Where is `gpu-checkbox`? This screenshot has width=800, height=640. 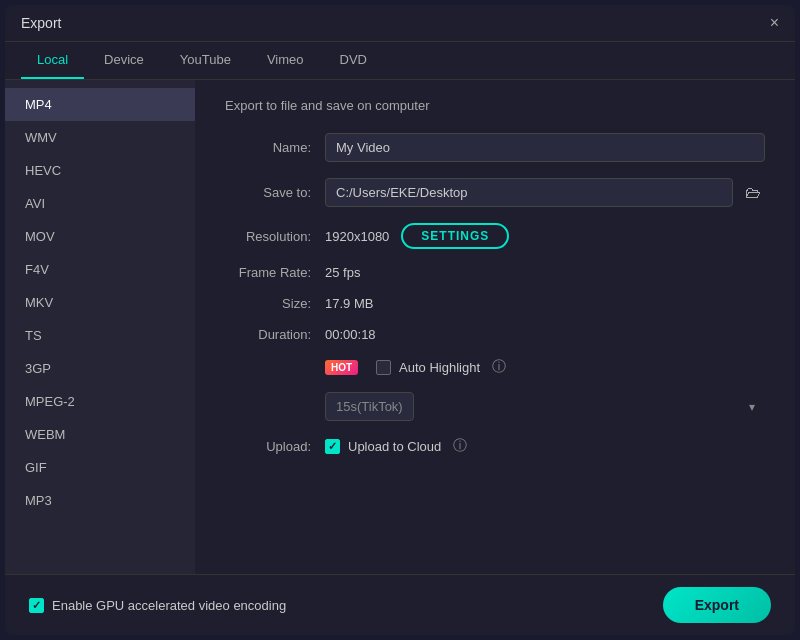 gpu-checkbox is located at coordinates (36, 606).